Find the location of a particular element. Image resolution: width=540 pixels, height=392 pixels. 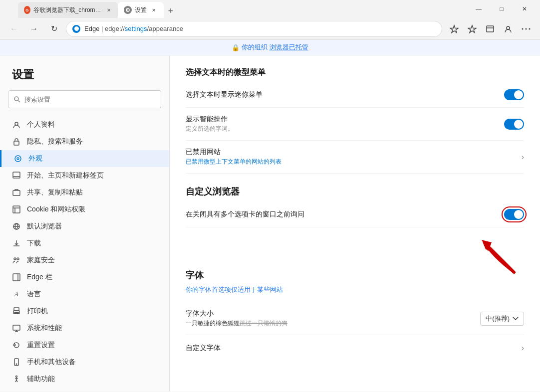

font-size-preview: 一只敏捷的棕色狐狸跳过一只懒惰的狗 is located at coordinates (333, 323).